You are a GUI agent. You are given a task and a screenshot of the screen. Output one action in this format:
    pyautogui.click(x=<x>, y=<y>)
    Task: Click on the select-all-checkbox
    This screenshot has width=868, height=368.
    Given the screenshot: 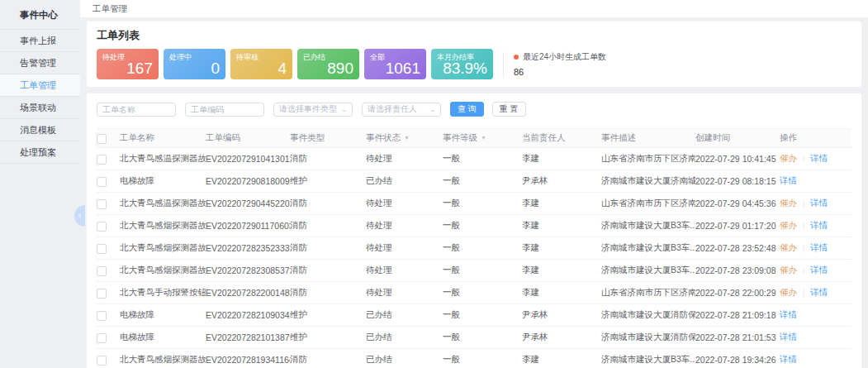 What is the action you would take?
    pyautogui.click(x=102, y=139)
    